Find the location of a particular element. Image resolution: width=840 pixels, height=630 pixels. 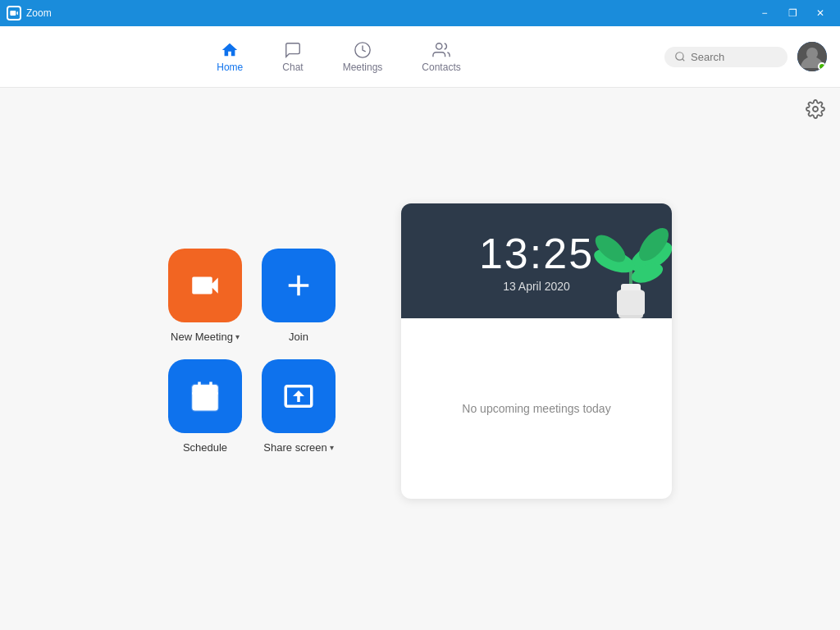

window-controls: − ❐ ✕ is located at coordinates (792, 13).